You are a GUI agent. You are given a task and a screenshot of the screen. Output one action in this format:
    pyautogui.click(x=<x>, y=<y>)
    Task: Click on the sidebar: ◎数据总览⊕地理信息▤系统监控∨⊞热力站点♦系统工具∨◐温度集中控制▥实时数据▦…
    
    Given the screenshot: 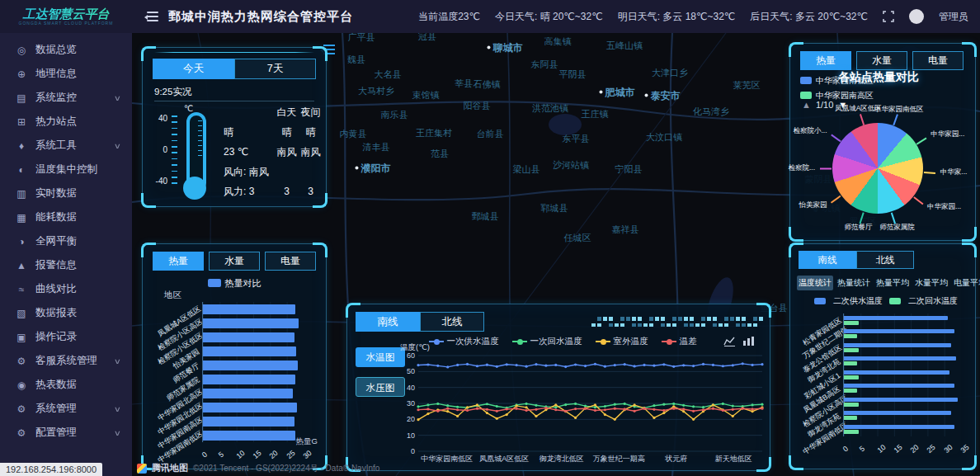 What is the action you would take?
    pyautogui.click(x=66, y=254)
    